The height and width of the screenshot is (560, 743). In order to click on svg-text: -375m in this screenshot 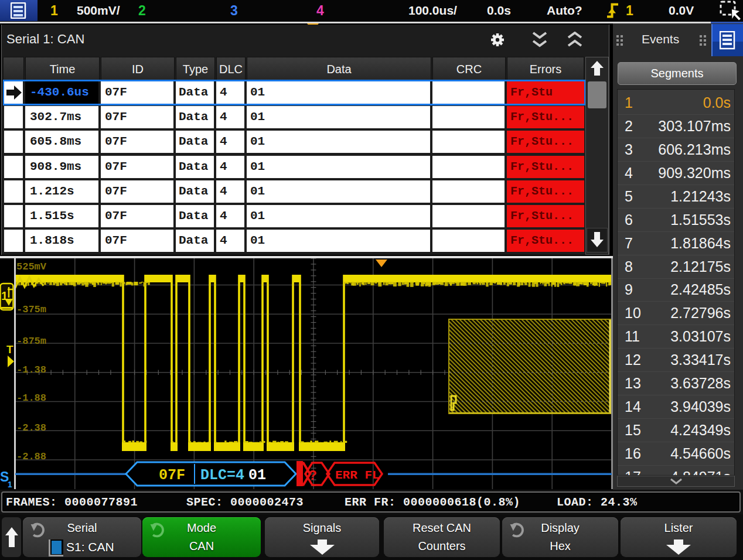, I will do `click(32, 309)`.